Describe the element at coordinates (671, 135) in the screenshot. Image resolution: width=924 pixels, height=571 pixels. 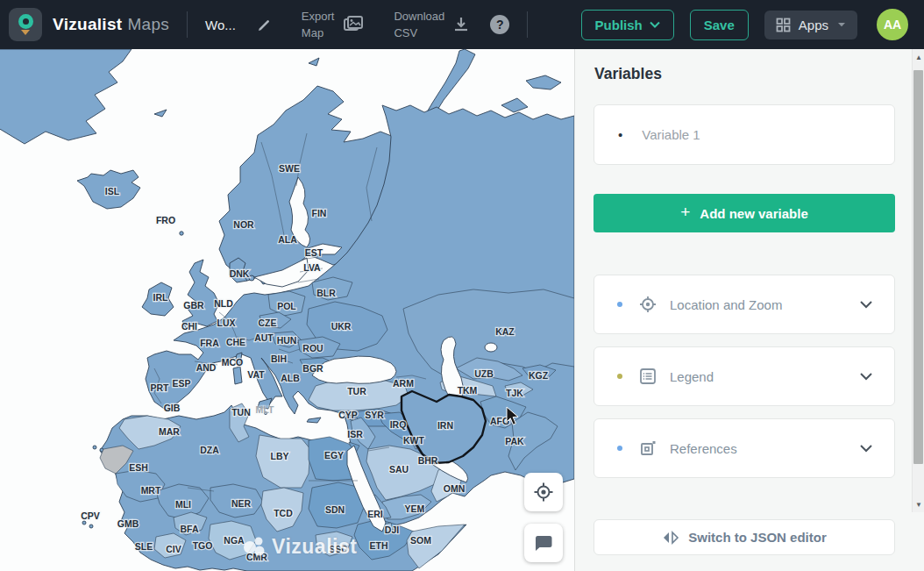
I see `variable-label: Variable 1` at that location.